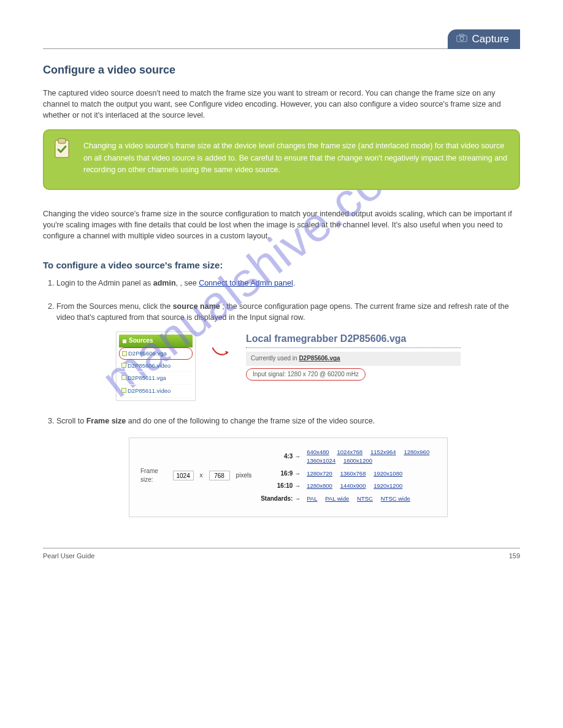 The width and height of the screenshot is (563, 728). Describe the element at coordinates (321, 461) in the screenshot. I see `preset-link: 1360x1024` at that location.